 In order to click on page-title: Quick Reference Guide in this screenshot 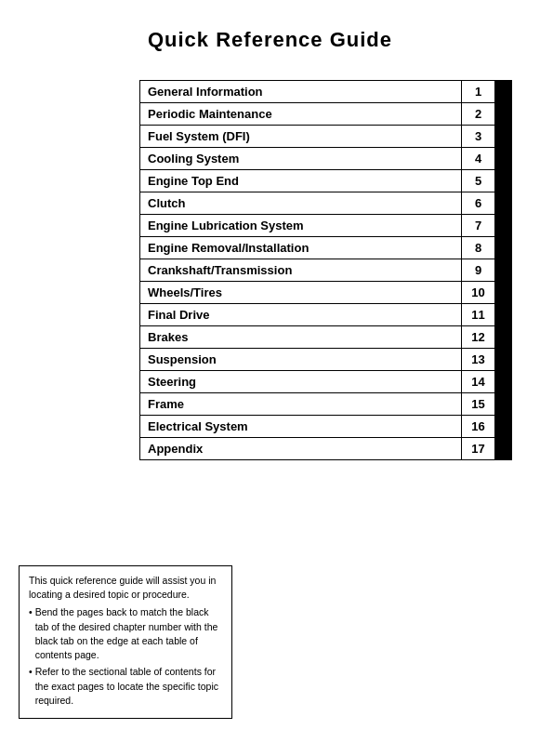, I will do `click(270, 40)`.